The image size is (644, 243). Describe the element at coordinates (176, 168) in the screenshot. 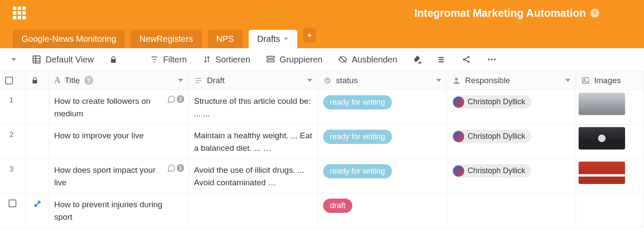

I see `comment-indicator: 1` at that location.